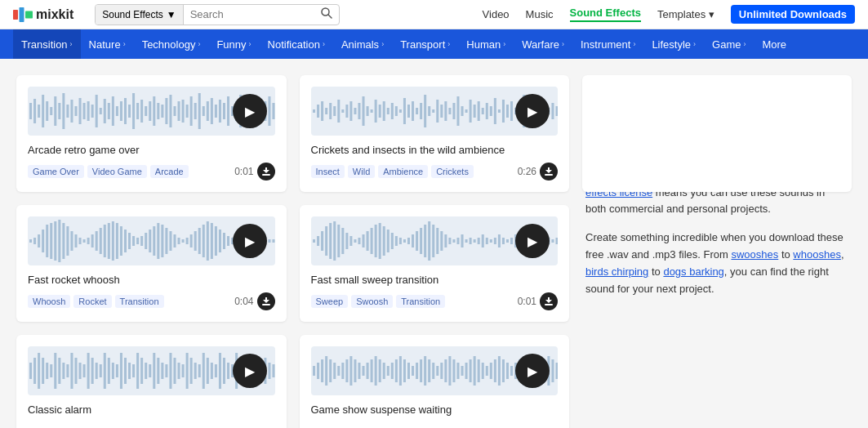 The width and height of the screenshot is (868, 428). Describe the element at coordinates (728, 44) in the screenshot. I see `cat-nav-game: Game ›` at that location.